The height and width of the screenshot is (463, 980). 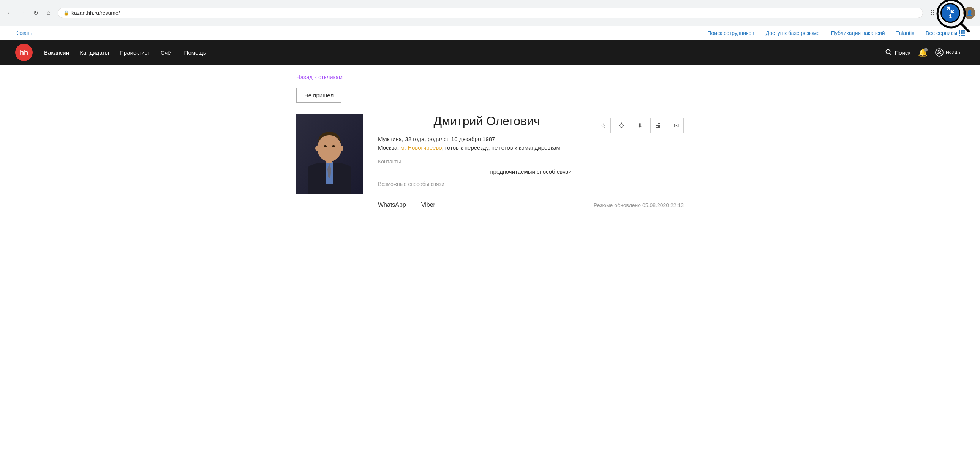 What do you see at coordinates (962, 33) in the screenshot?
I see `grid-icon` at bounding box center [962, 33].